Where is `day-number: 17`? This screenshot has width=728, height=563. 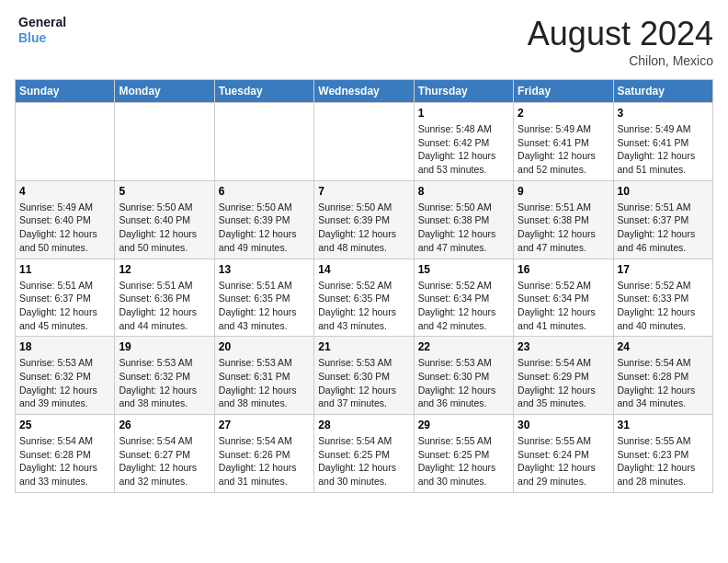 day-number: 17 is located at coordinates (664, 270).